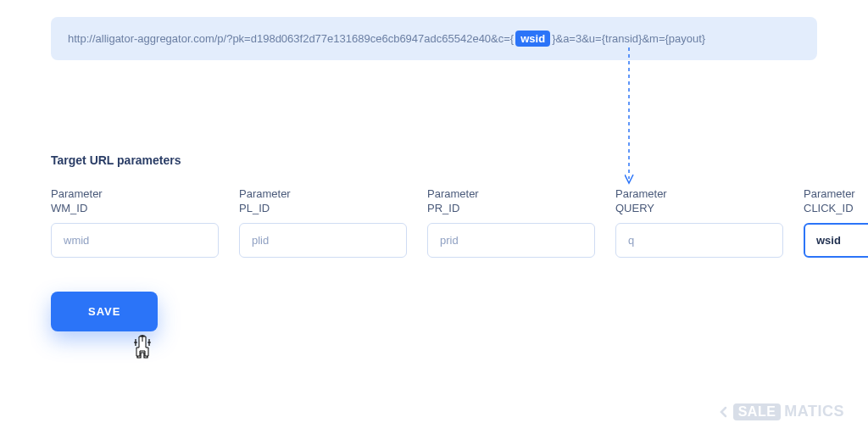 The width and height of the screenshot is (868, 434). I want to click on param-input-wm-id, so click(135, 241).